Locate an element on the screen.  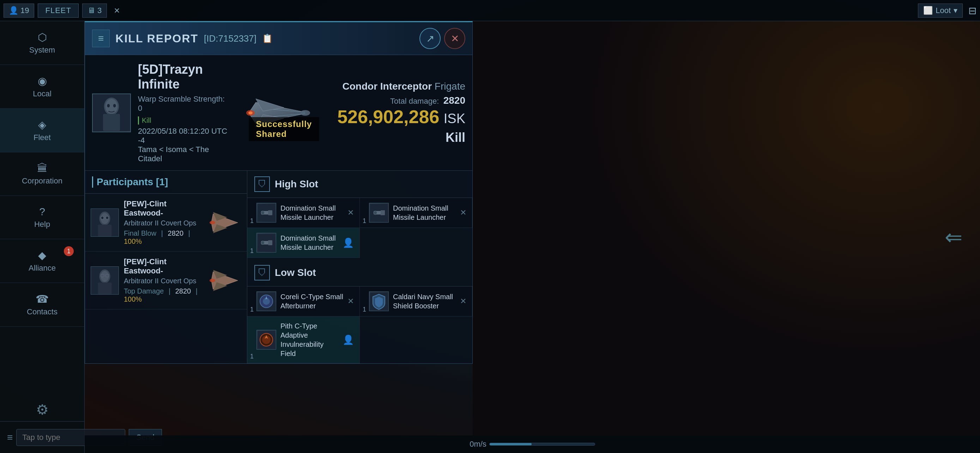
participants-title: Participants [1] is located at coordinates (130, 182).